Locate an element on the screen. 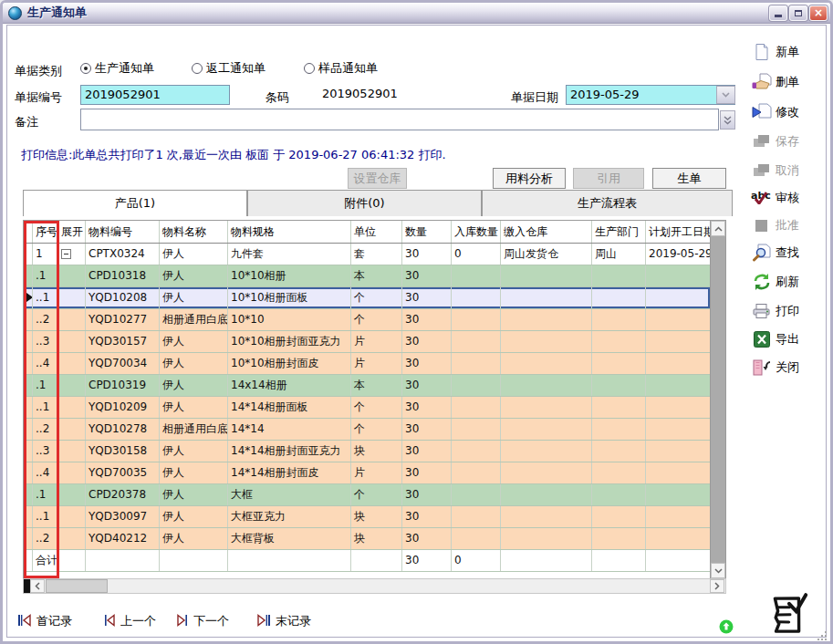 The image size is (833, 644). cell-spec: 大框背板 is located at coordinates (290, 538).